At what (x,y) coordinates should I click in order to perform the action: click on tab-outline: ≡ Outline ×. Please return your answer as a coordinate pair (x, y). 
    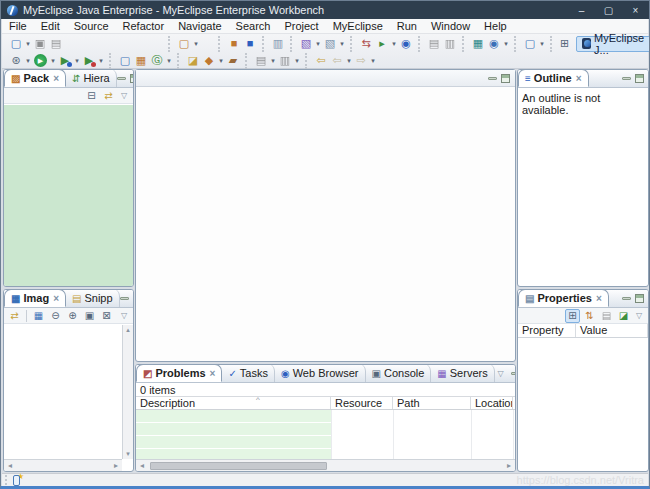
    Looking at the image, I should click on (554, 78).